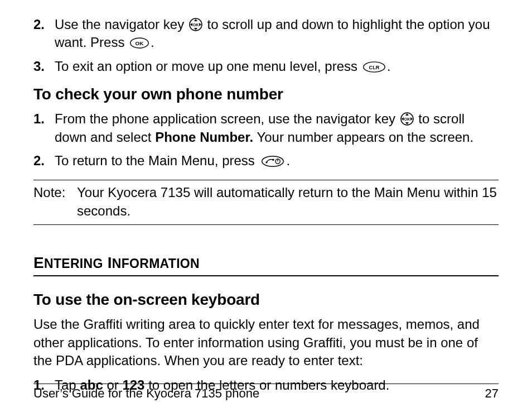  I want to click on ok-oval-icon, so click(139, 43).